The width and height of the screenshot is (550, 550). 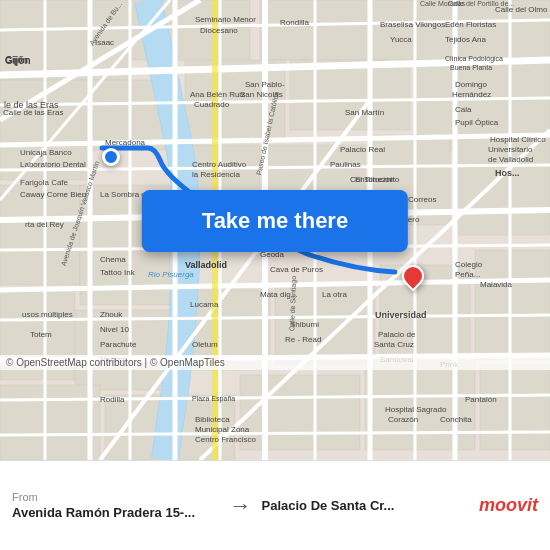 I want to click on to-value: Palacio De Santa Cr..., so click(x=366, y=506).